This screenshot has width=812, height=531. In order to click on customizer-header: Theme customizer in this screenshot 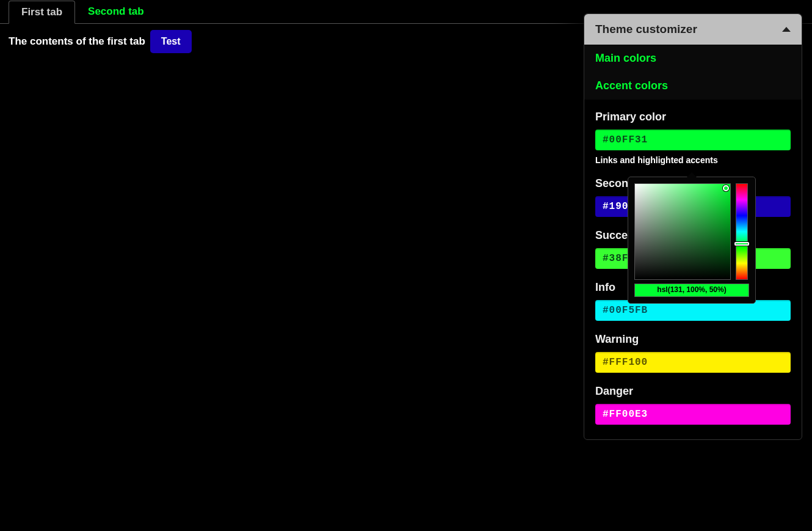, I will do `click(693, 29)`.